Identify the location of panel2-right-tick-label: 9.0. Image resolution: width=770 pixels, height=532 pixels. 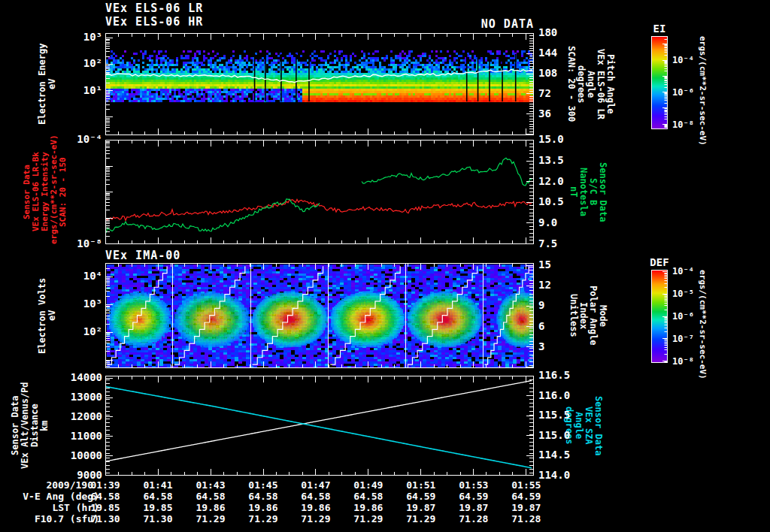
(561, 222).